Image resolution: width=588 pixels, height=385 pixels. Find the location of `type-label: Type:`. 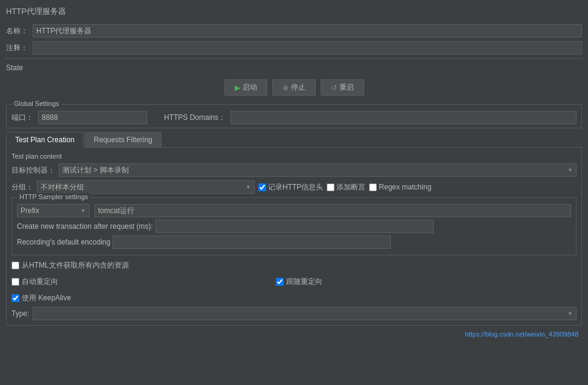

type-label: Type: is located at coordinates (21, 314).